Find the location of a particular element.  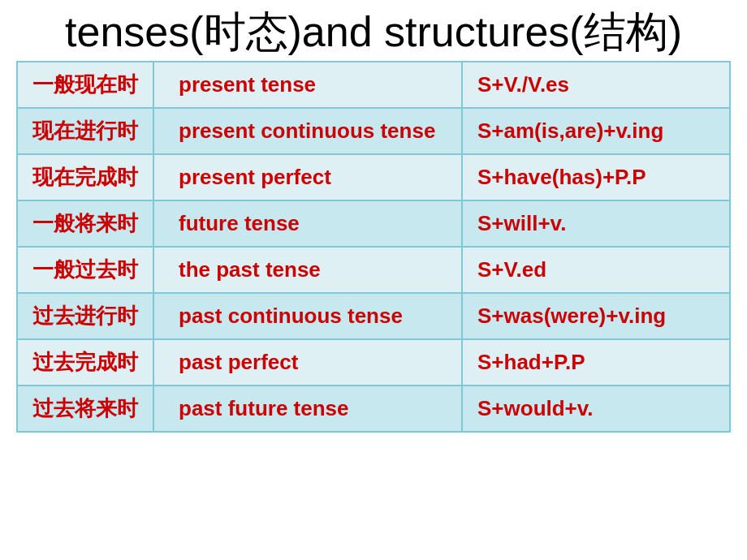

table-row: 一般过去时the past tenseS+V.ed is located at coordinates (374, 269).